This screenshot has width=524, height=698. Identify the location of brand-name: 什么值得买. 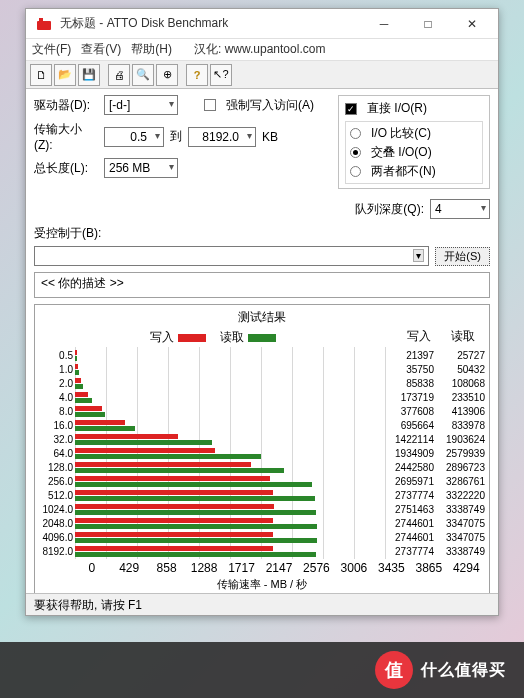
(464, 670).